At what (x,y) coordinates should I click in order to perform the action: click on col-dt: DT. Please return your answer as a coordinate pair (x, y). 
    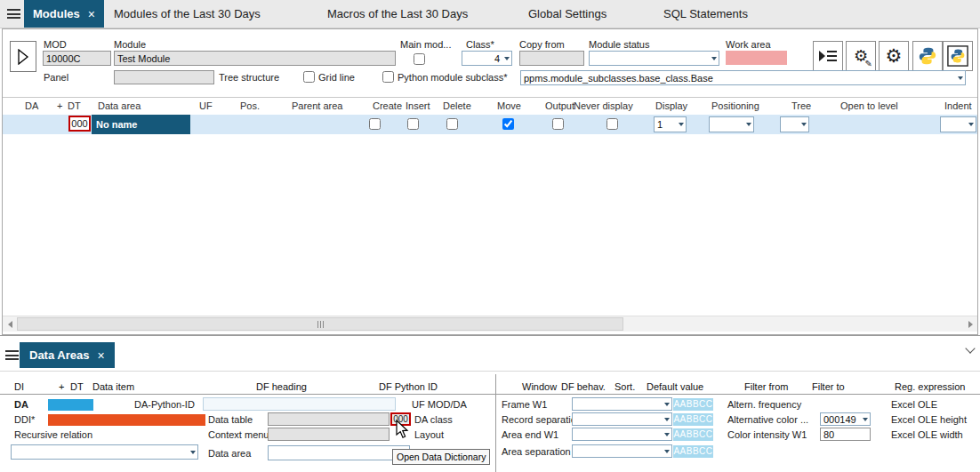
    Looking at the image, I should click on (75, 107).